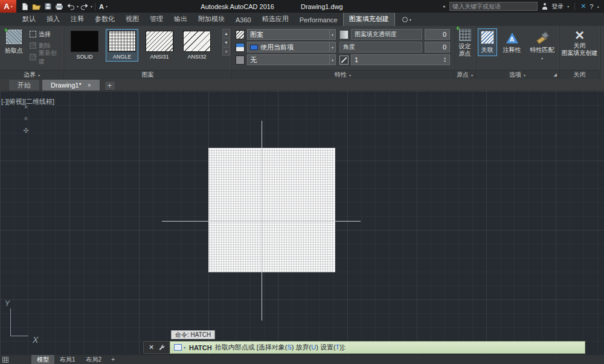  I want to click on ribbon-tab-manage: 管理, so click(156, 19).